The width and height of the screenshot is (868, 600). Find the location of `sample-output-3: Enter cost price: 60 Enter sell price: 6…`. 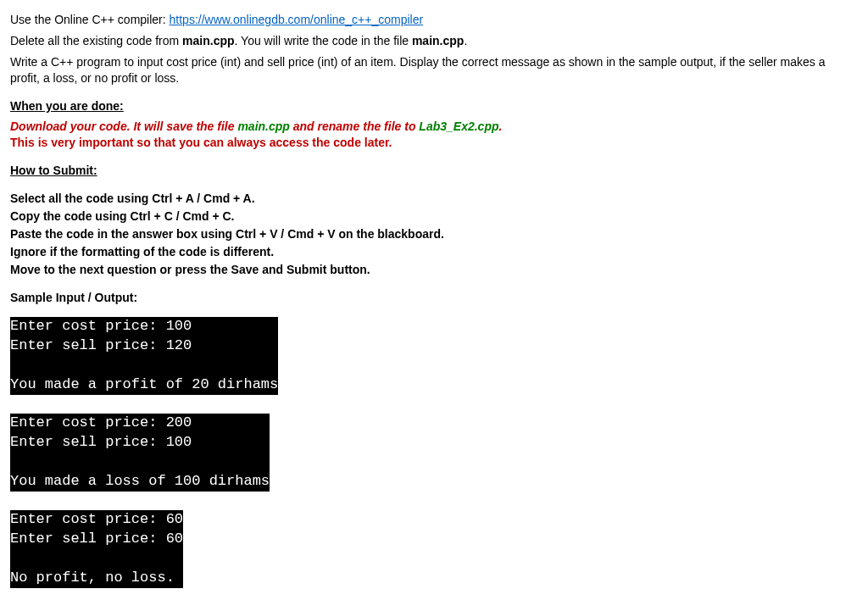

sample-output-3: Enter cost price: 60 Enter sell price: 6… is located at coordinates (97, 549).